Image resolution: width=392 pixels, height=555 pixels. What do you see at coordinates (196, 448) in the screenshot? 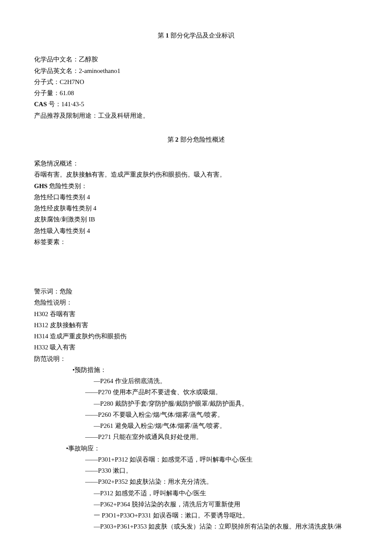
I see `response-header: •事故响应：` at bounding box center [196, 448].